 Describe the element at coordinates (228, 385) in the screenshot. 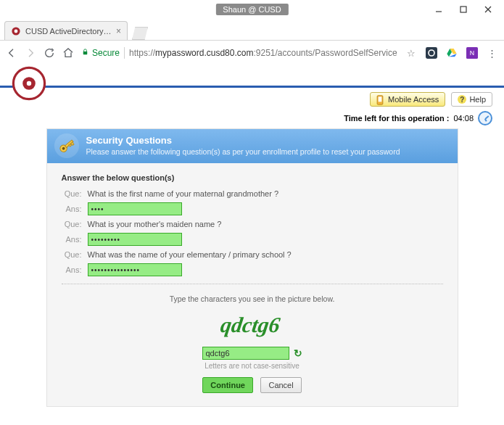

I see `continue-button: Continue` at that location.